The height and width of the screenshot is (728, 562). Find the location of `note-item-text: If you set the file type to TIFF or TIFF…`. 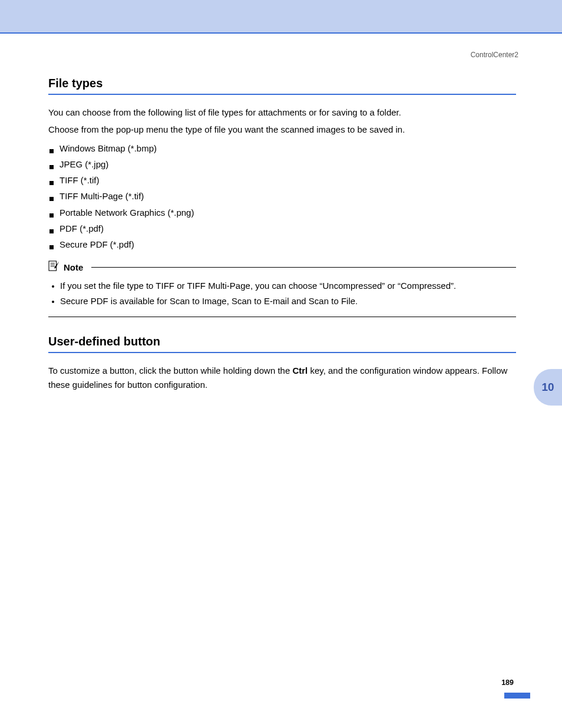

note-item-text: If you set the file type to TIFF or TIFF… is located at coordinates (258, 286).